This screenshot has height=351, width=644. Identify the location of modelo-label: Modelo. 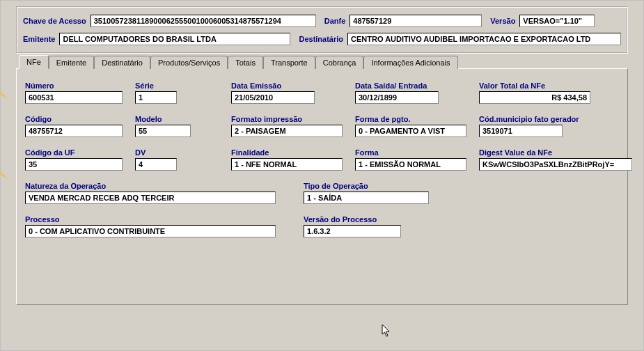
(177, 119).